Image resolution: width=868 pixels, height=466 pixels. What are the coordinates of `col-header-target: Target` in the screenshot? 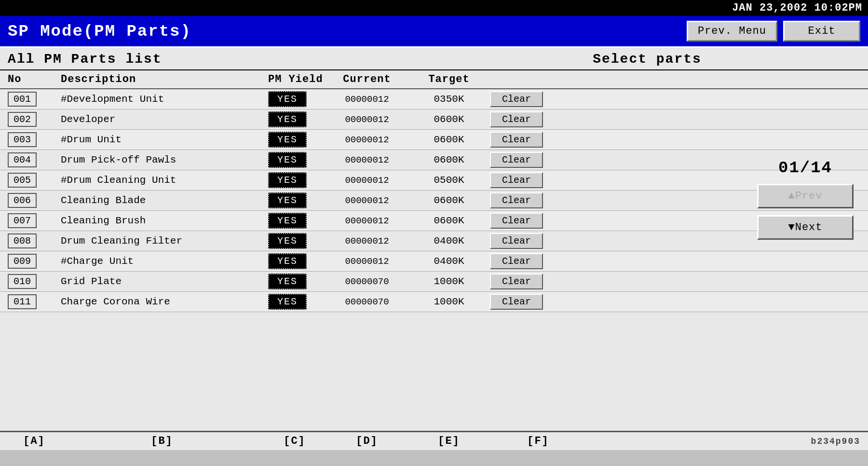 It's located at (449, 79).